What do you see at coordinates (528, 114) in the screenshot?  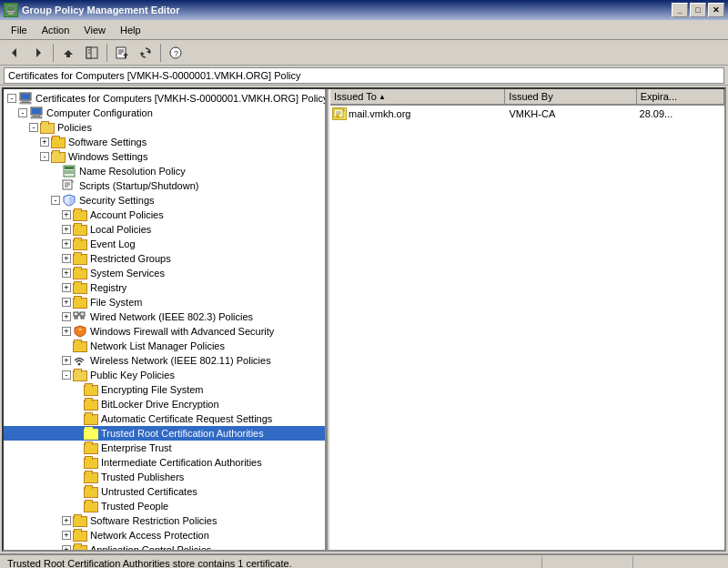 I see `list-item: mail.vmkh.org VMKH-CA 28.09...` at bounding box center [528, 114].